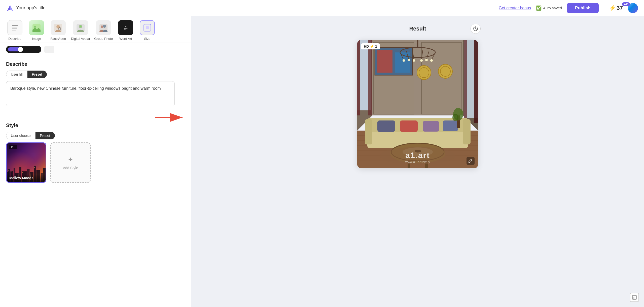 The image size is (644, 307). Describe the element at coordinates (568, 8) in the screenshot. I see `header-right: Get creator bonus ✅ Auto saved Publish ⚡…` at that location.